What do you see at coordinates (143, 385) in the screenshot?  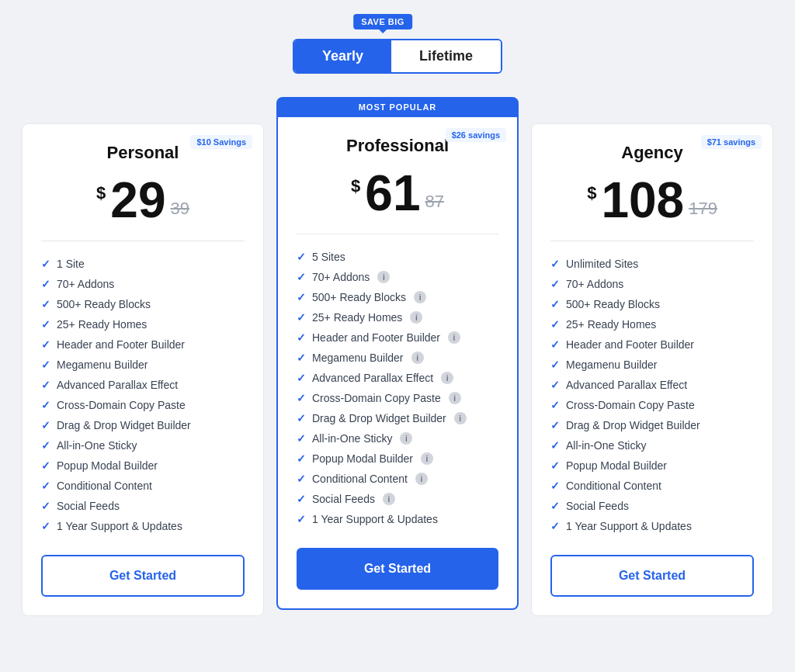 I see `list-item: ✓Advanced Parallax Effect` at bounding box center [143, 385].